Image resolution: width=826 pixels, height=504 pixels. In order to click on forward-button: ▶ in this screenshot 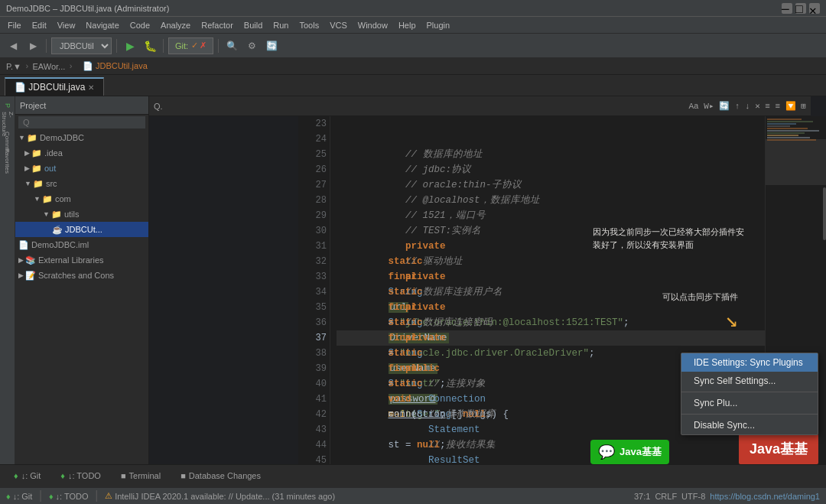, I will do `click(33, 46)`.